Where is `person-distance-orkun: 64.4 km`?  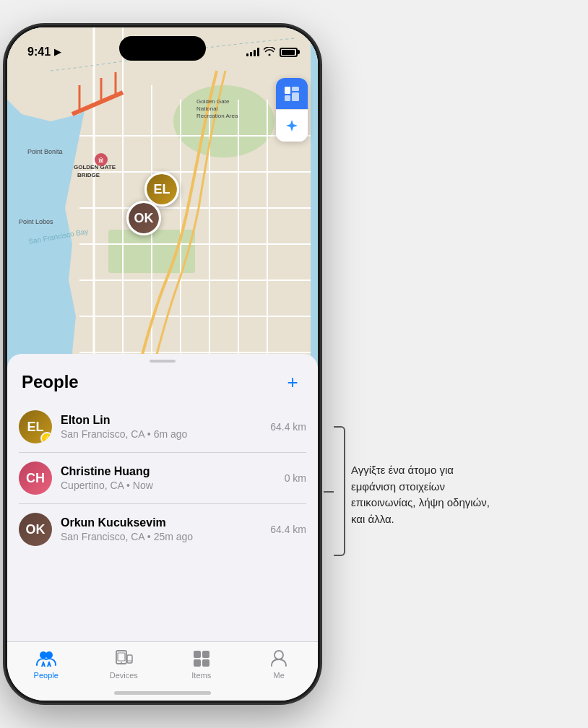 person-distance-orkun: 64.4 km is located at coordinates (288, 529).